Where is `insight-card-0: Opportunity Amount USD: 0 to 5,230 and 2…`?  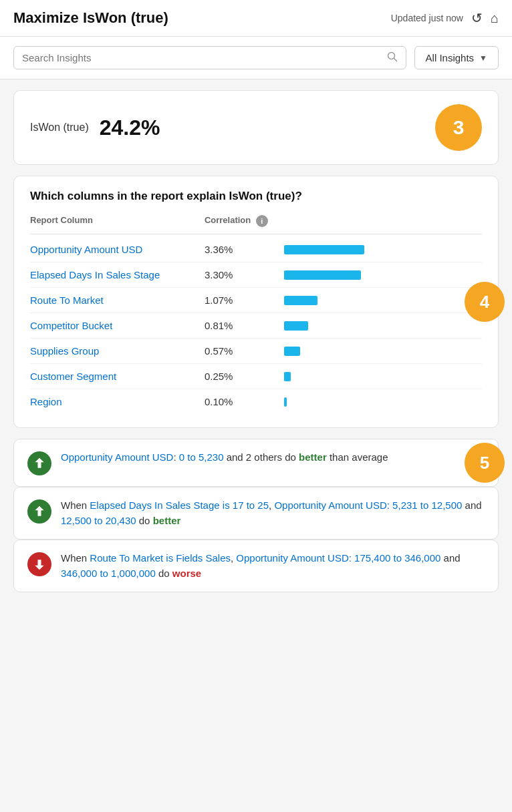 insight-card-0: Opportunity Amount USD: 0 to 5,230 and 2… is located at coordinates (256, 463).